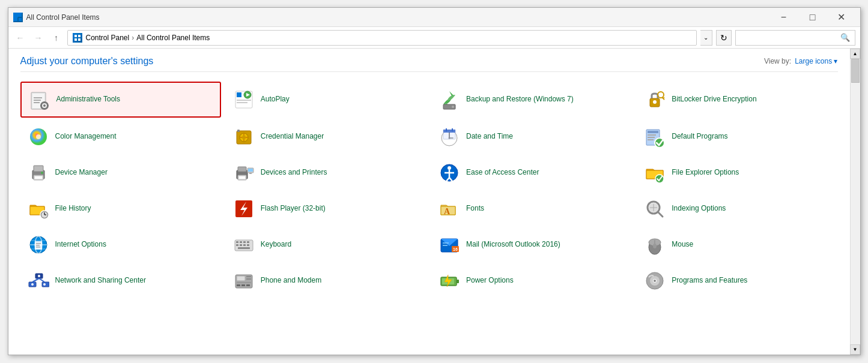 The image size is (868, 363). I want to click on item-ease-access: Ease of Access Center, so click(532, 173).